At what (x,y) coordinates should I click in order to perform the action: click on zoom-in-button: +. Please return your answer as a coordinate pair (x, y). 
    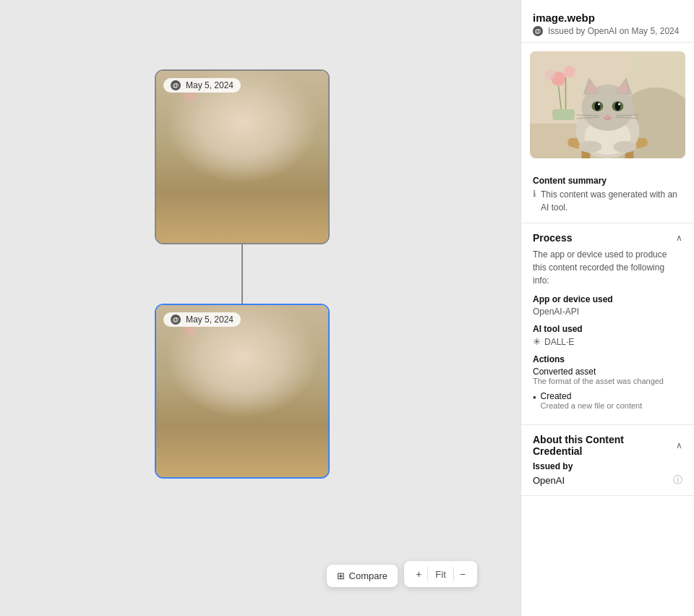
    Looking at the image, I should click on (419, 574).